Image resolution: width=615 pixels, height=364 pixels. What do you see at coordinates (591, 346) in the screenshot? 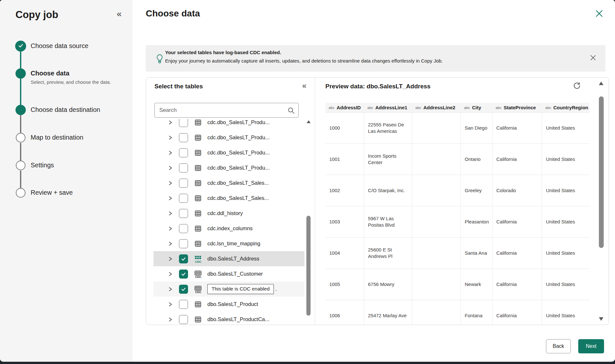
I see `next-button: Next` at bounding box center [591, 346].